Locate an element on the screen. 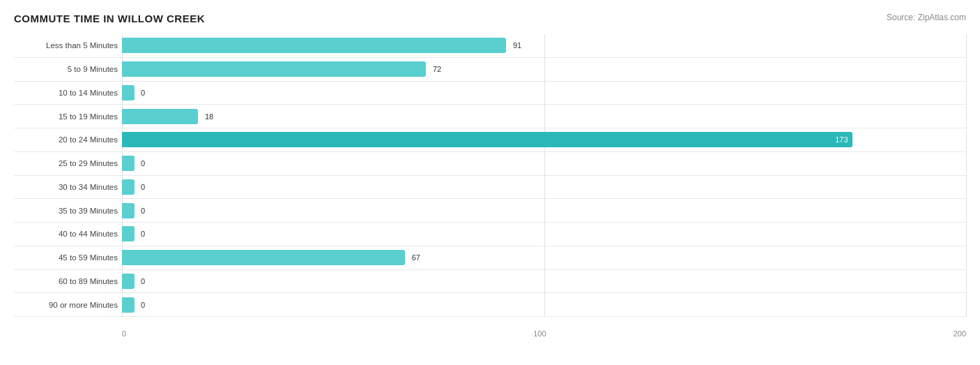 The image size is (980, 365). bar-track: 173 is located at coordinates (544, 140).